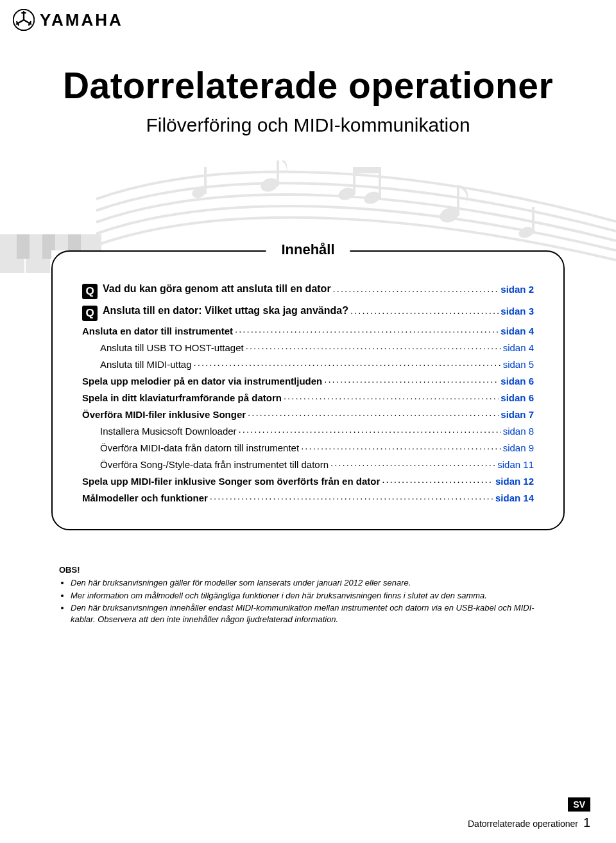  I want to click on toc-label: Målmodeller och funktioner, so click(145, 498).